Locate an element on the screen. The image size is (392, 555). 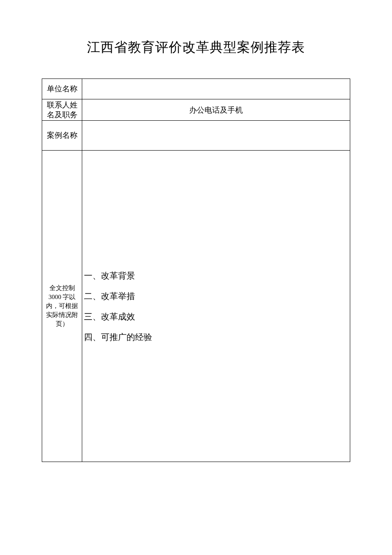
table-row: 单位名称 is located at coordinates (196, 89).